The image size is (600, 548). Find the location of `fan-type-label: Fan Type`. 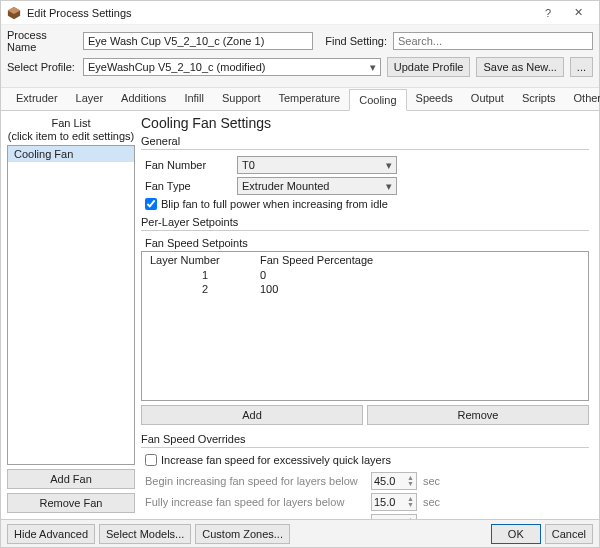

fan-type-label: Fan Type is located at coordinates (188, 186).